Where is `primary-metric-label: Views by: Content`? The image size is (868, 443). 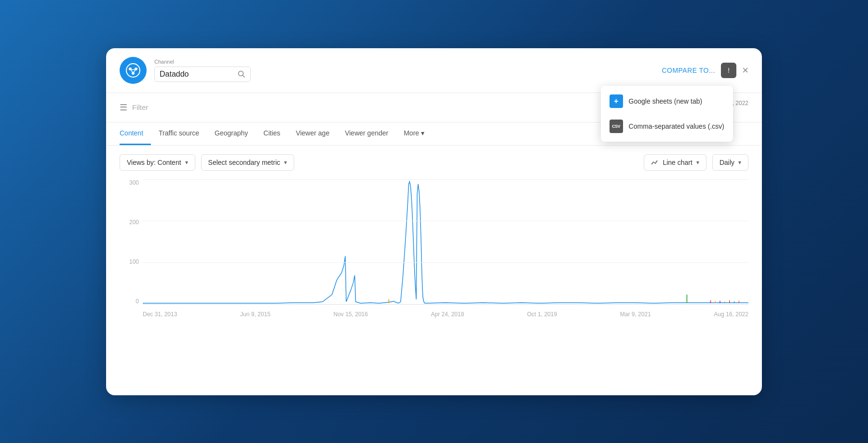
primary-metric-label: Views by: Content is located at coordinates (154, 162).